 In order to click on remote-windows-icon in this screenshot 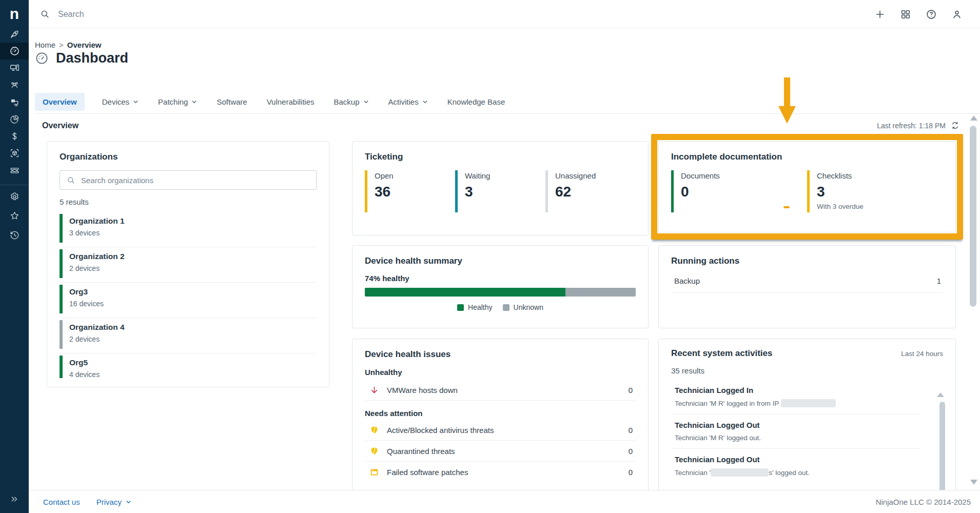, I will do `click(14, 103)`.